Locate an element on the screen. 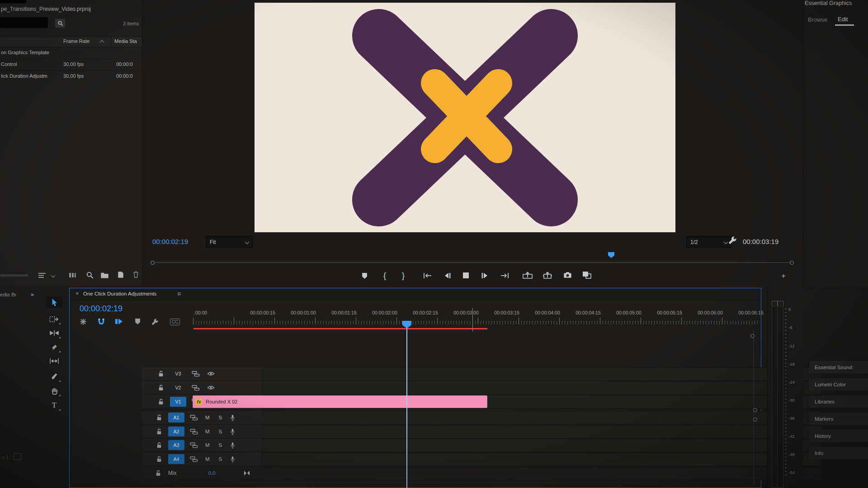 The height and width of the screenshot is (488, 868). search-in-icon is located at coordinates (60, 23).